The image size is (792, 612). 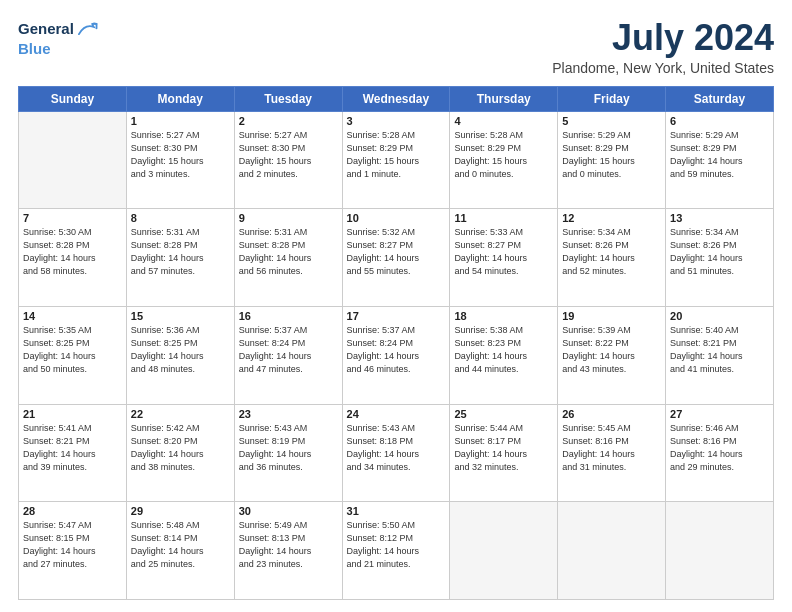 I want to click on calendar-cell: 19Sunrise: 5:39 AMSunset: 8:22 PMDayligh…, so click(x=612, y=355).